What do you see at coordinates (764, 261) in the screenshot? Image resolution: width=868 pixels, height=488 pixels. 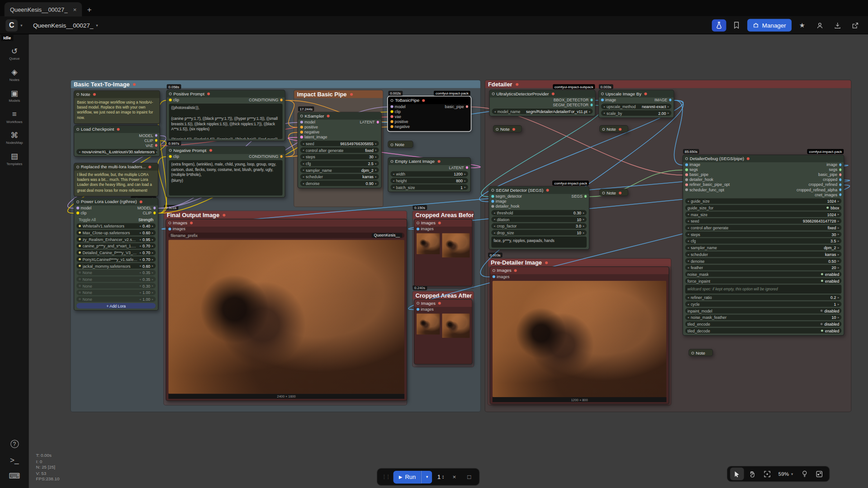 I see `widget-denoise: ◂denoise0.50▸` at bounding box center [764, 261].